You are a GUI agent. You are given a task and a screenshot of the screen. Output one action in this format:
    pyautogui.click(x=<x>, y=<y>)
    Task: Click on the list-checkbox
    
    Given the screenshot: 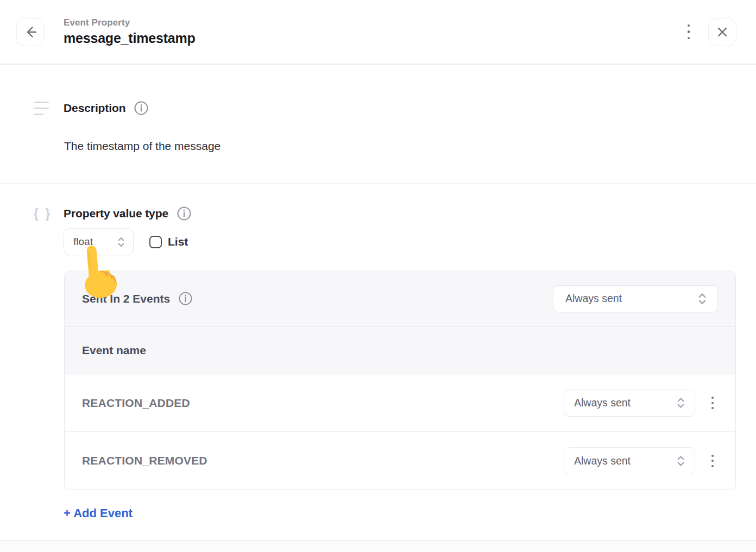 What is the action you would take?
    pyautogui.click(x=155, y=242)
    